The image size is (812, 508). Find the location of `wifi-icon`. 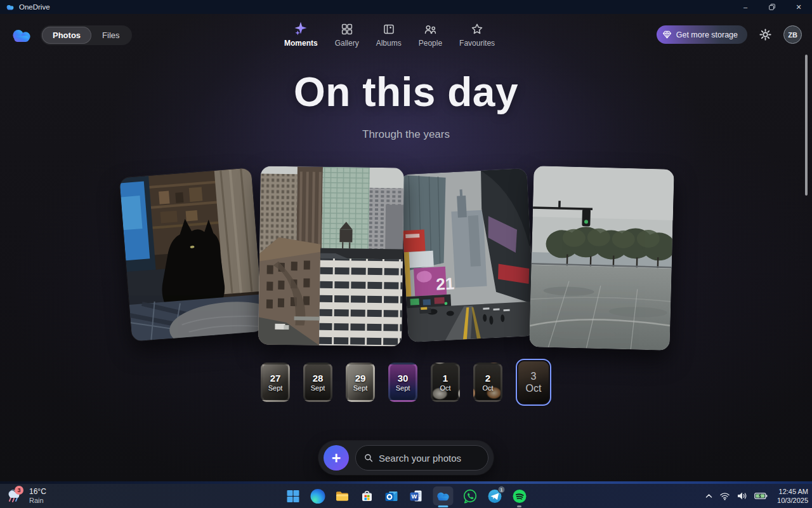

wifi-icon is located at coordinates (724, 497).